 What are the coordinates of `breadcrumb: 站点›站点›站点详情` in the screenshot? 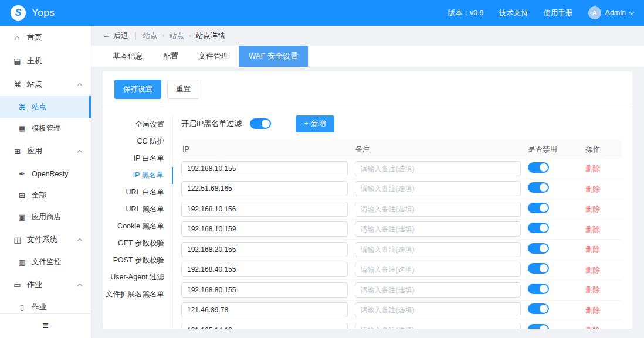 It's located at (184, 36).